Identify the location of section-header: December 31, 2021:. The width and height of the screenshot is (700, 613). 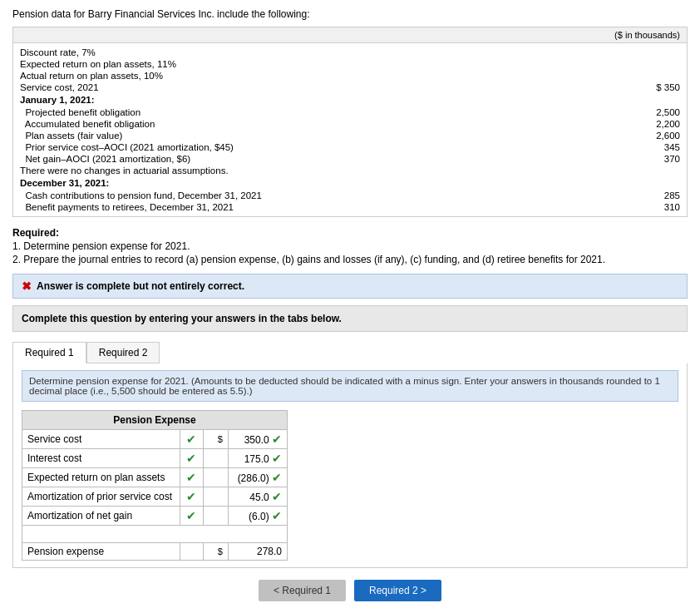
(350, 183).